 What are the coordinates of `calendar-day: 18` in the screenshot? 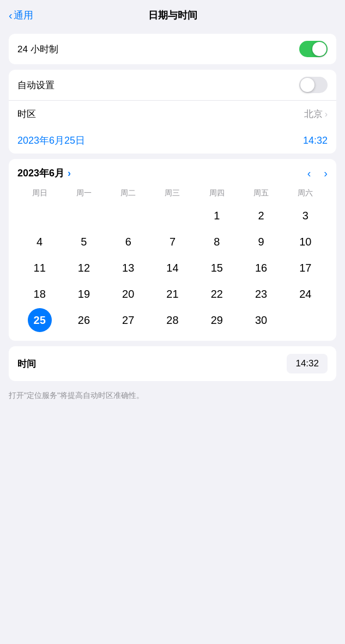 It's located at (40, 294).